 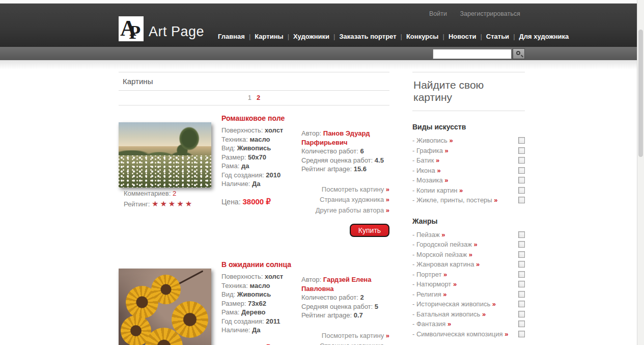 What do you see at coordinates (462, 37) in the screenshot?
I see `nav-link-6: Новости` at bounding box center [462, 37].